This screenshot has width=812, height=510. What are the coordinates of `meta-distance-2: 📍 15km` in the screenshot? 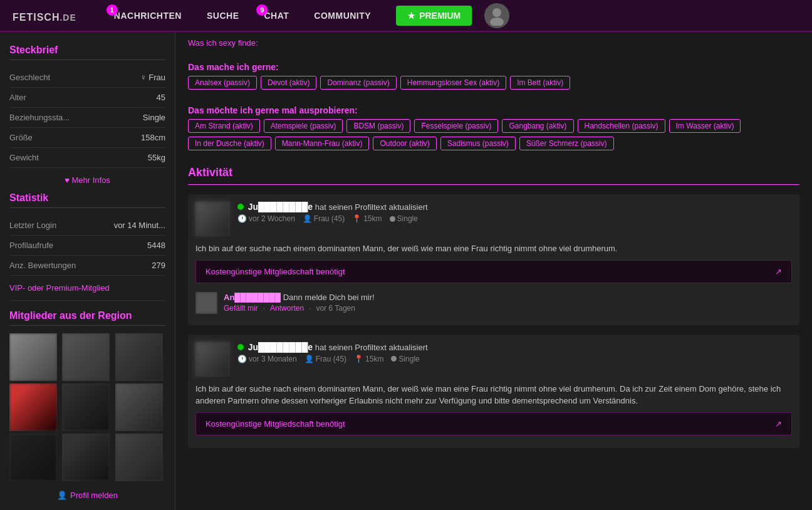 It's located at (368, 359).